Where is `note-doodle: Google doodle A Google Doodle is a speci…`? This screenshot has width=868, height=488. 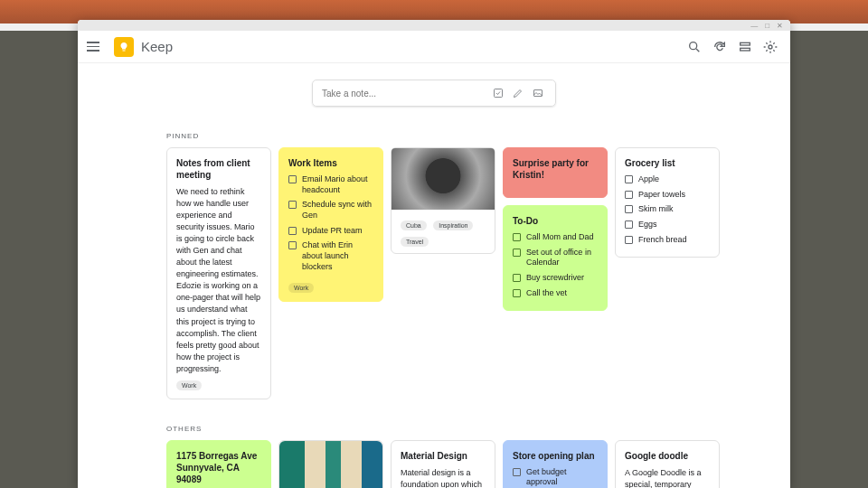 note-doodle: Google doodle A Google Doodle is a speci… is located at coordinates (667, 465).